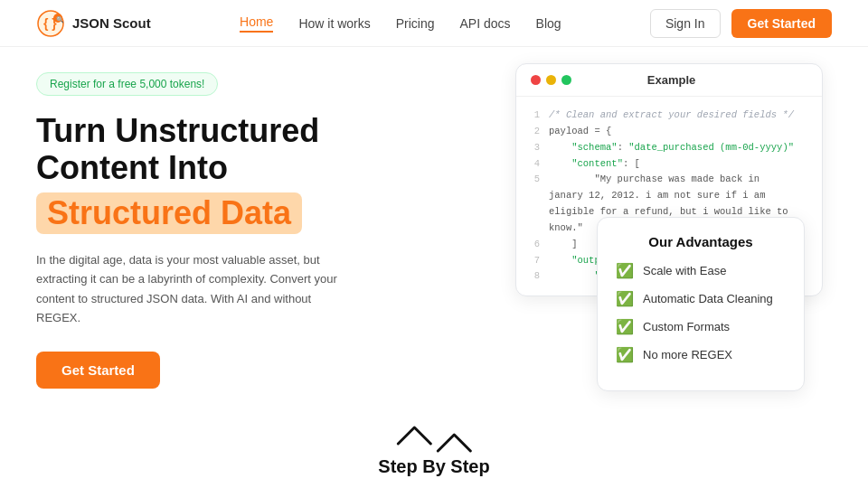  Describe the element at coordinates (112, 23) in the screenshot. I see `logo-text: JSON Scout` at that location.